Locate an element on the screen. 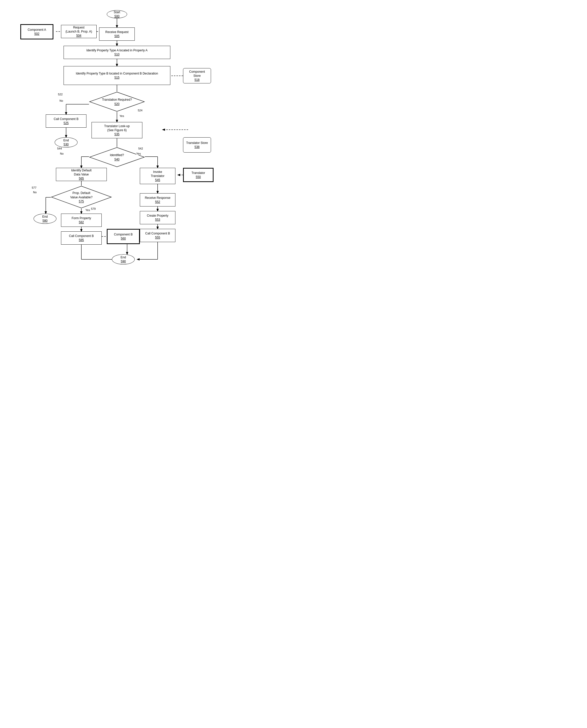 This screenshot has height=728, width=587. call-component-b-585-node: Call Component B 585 is located at coordinates (81, 238).